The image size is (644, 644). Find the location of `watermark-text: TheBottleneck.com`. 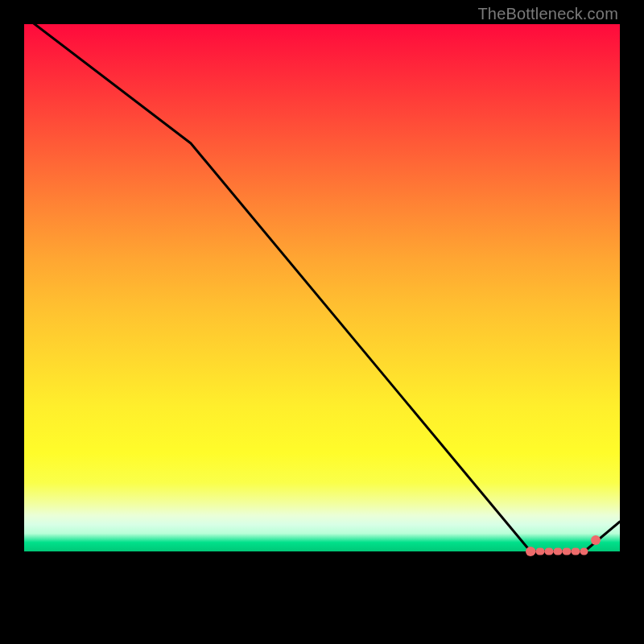

watermark-text: TheBottleneck.com is located at coordinates (547, 14).